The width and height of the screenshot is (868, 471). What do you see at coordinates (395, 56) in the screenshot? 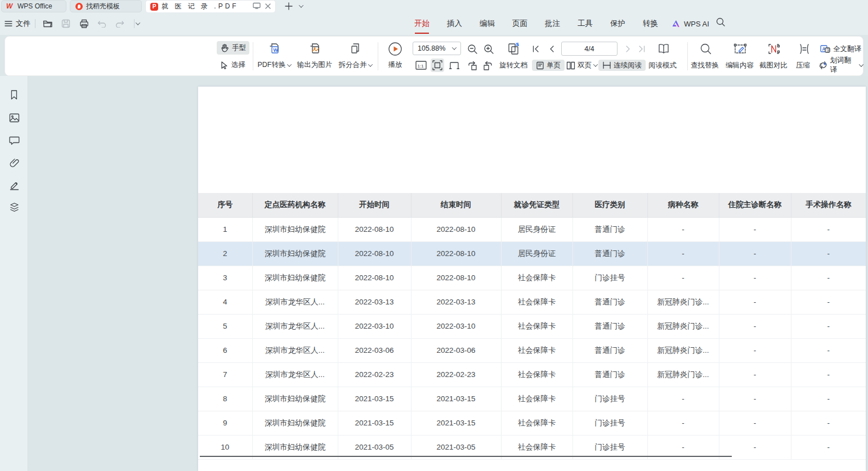
I see `play-button: 播放` at bounding box center [395, 56].